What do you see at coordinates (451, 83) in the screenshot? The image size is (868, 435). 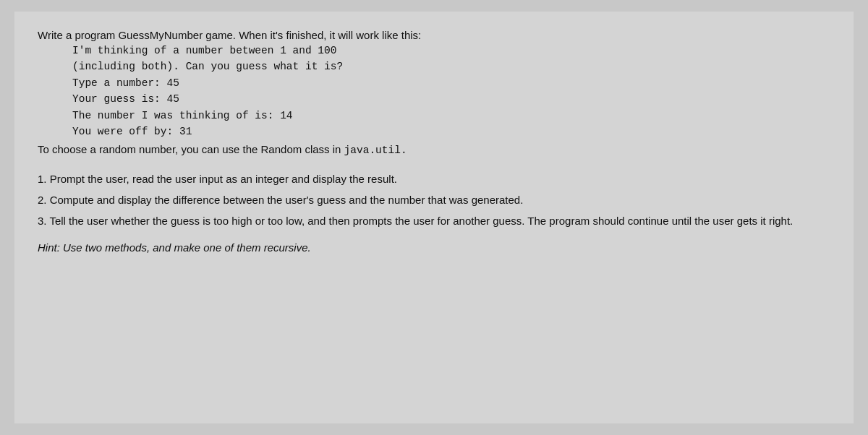 I see `code-line-3: Type a number: 45` at bounding box center [451, 83].